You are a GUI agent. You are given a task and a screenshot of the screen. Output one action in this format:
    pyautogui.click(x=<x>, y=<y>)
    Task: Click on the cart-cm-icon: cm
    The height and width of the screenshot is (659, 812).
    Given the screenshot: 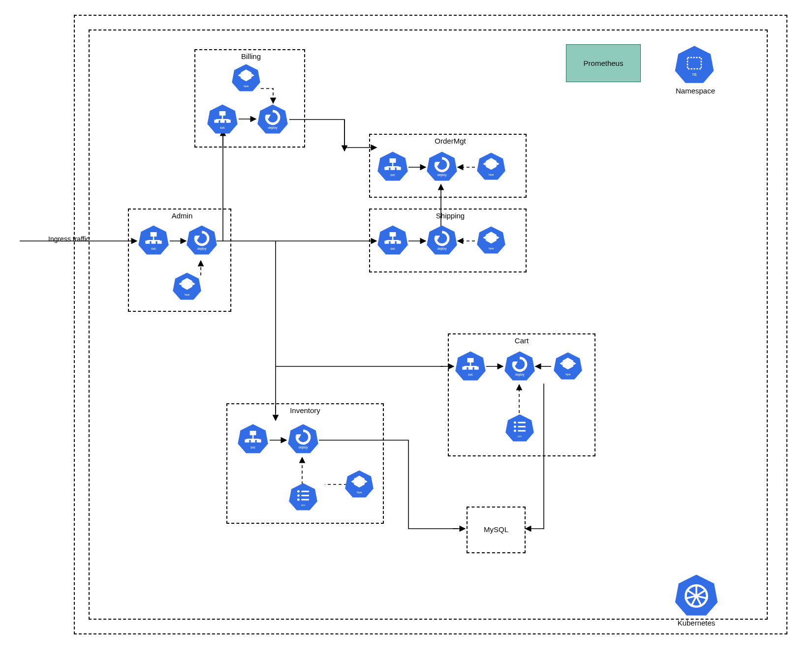 What is the action you would take?
    pyautogui.click(x=520, y=428)
    